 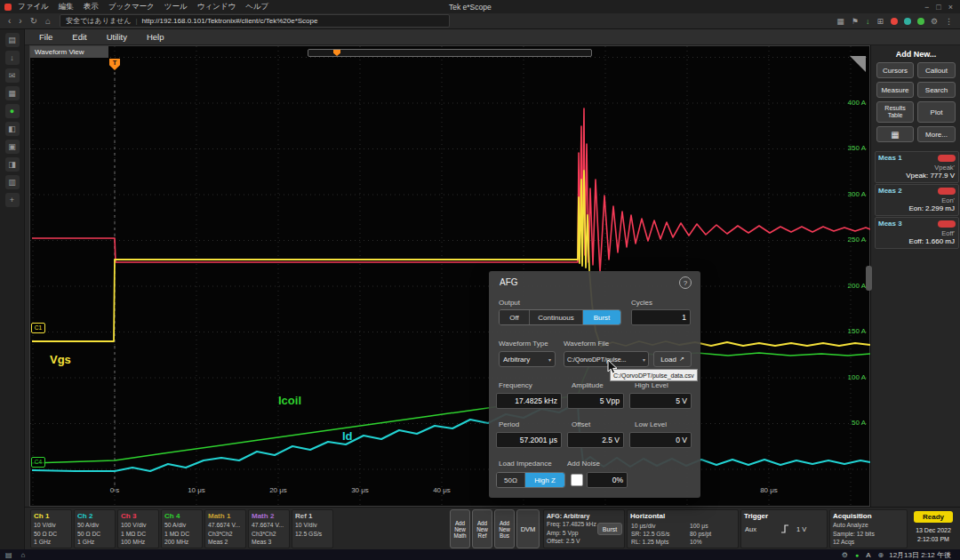 I want to click on add-panel-icon: +, so click(x=12, y=200).